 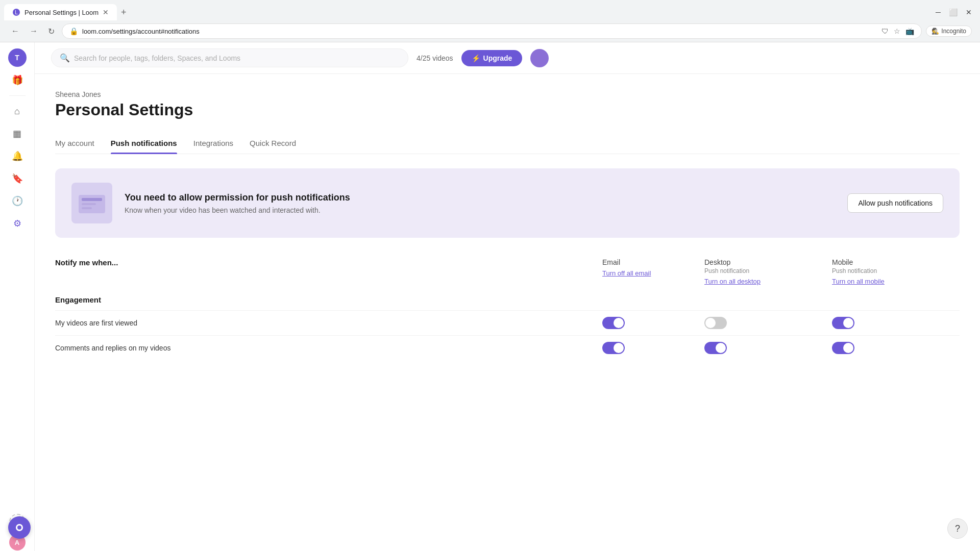 What do you see at coordinates (17, 80) in the screenshot?
I see `sidebar-item-gift: 🎁` at bounding box center [17, 80].